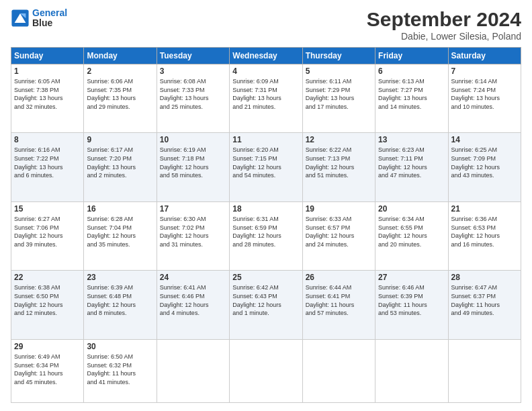 This screenshot has width=532, height=411. What do you see at coordinates (339, 232) in the screenshot?
I see `day-info: Sunrise: 6:33 AM Sunset: 6:57 PM Dayligh…` at bounding box center [339, 232].